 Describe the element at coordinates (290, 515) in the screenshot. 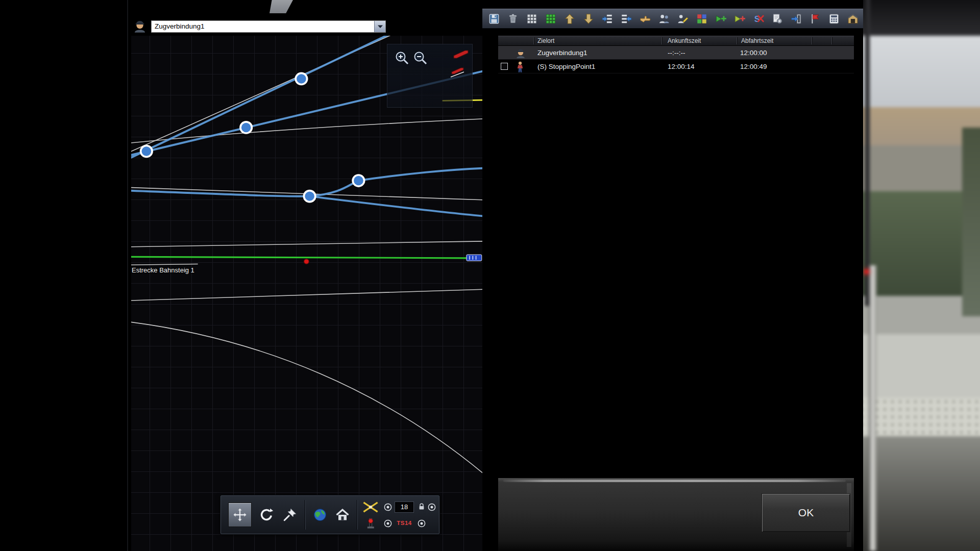

I see `pin-icon` at that location.